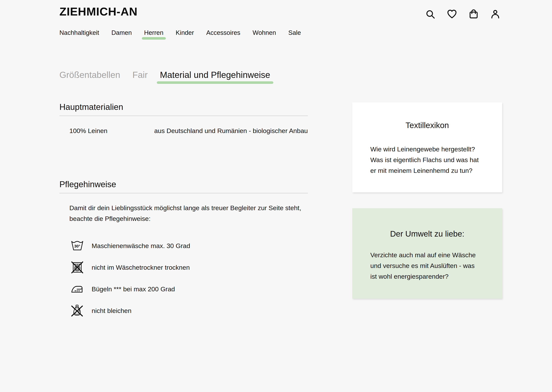 Image resolution: width=552 pixels, height=392 pixels. Describe the element at coordinates (99, 12) in the screenshot. I see `brand-logo: ZIEHMICH-AN` at that location.